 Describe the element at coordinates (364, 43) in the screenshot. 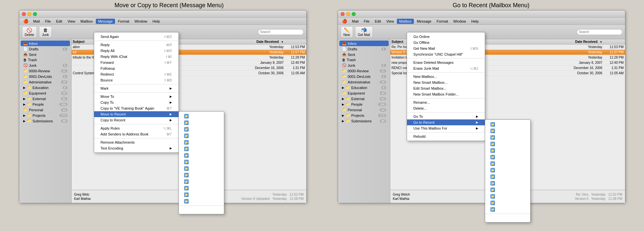

I see `right-sidebar-inbox: 📥 Inbox` at that location.